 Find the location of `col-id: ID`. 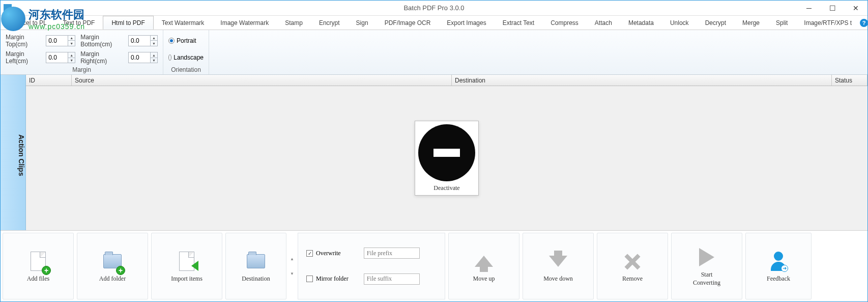

col-id: ID is located at coordinates (49, 80).